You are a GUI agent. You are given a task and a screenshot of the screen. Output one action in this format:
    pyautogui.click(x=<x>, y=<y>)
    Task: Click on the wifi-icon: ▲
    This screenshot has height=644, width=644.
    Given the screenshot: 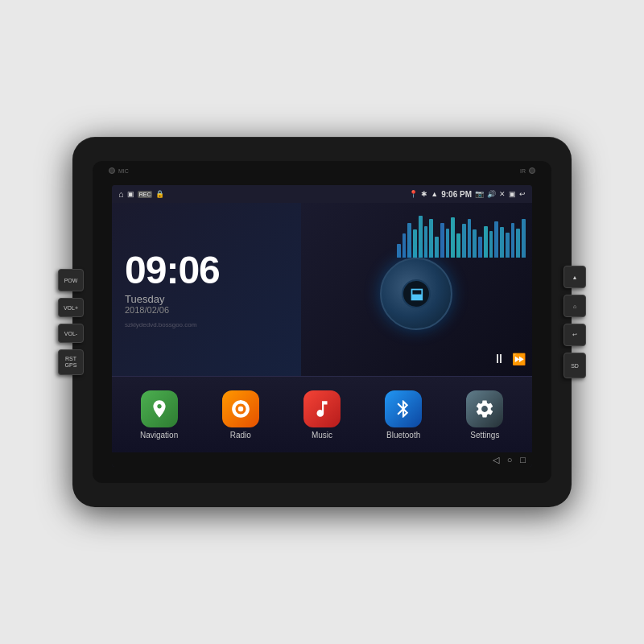 What is the action you would take?
    pyautogui.click(x=435, y=194)
    